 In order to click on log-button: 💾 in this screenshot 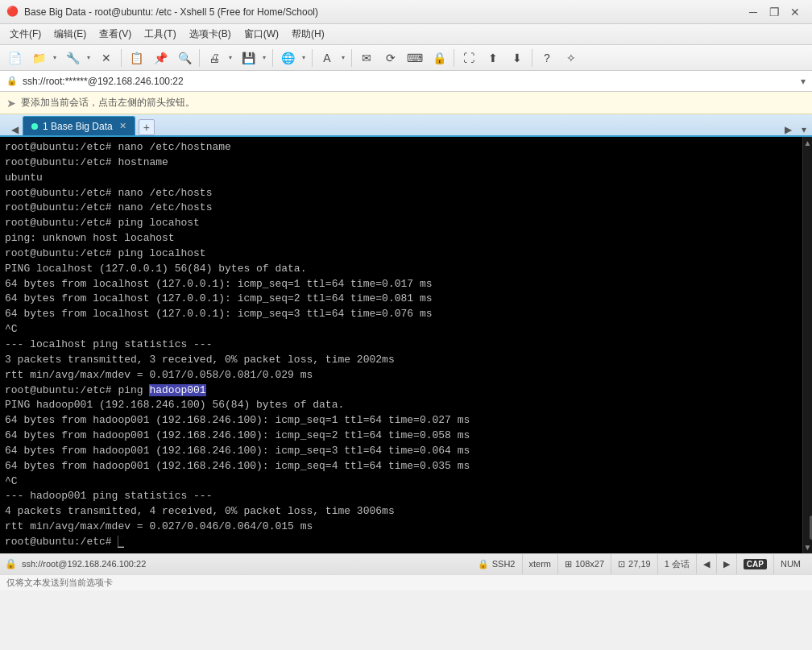, I will do `click(248, 58)`.